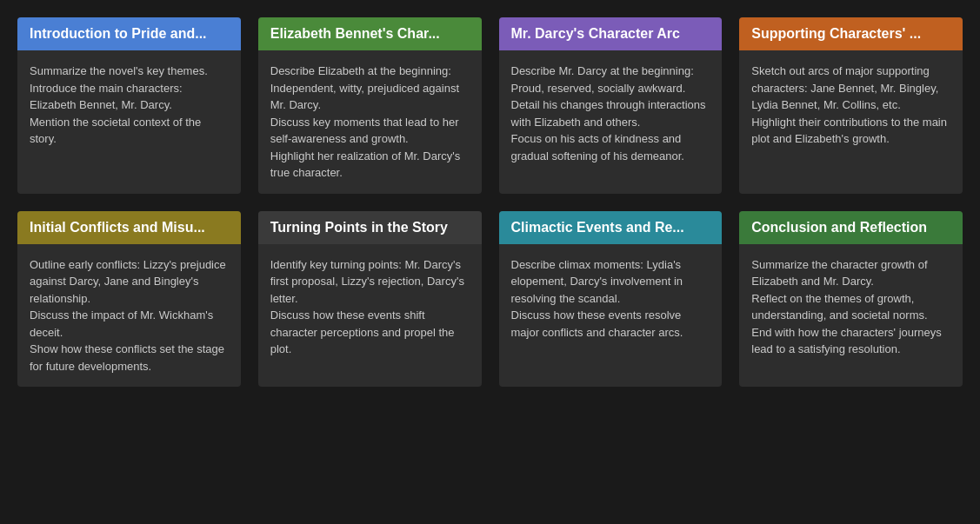 The width and height of the screenshot is (980, 524). What do you see at coordinates (610, 34) in the screenshot?
I see `card-header-darcy: Mr. Darcy's Character Arc` at bounding box center [610, 34].